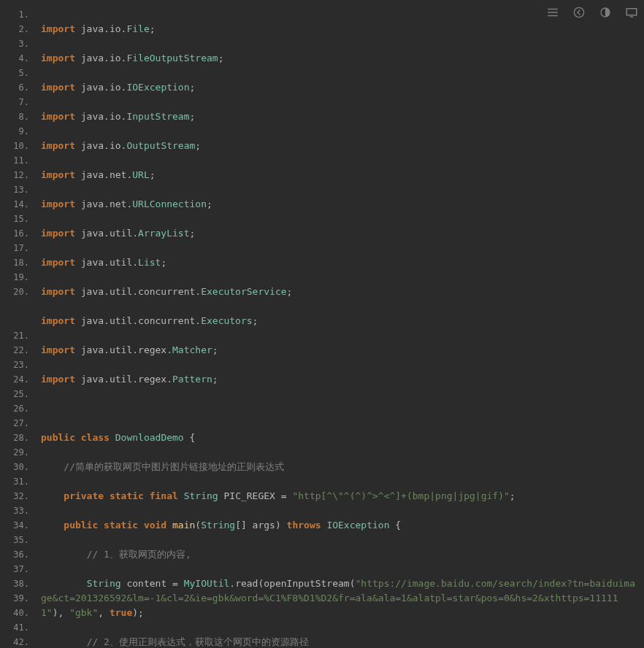 The image size is (644, 648). Describe the element at coordinates (18, 569) in the screenshot. I see `line-number: 37` at that location.